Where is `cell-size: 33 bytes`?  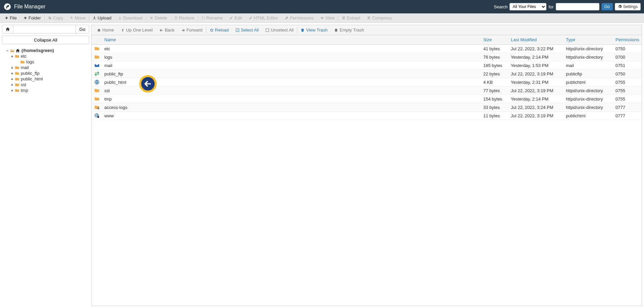
cell-size: 33 bytes is located at coordinates (494, 107).